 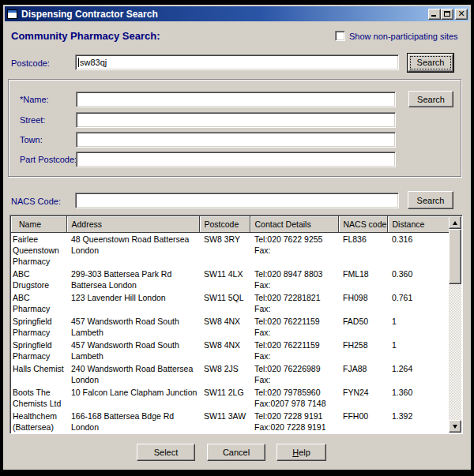 I want to click on select-button: Select, so click(x=166, y=452).